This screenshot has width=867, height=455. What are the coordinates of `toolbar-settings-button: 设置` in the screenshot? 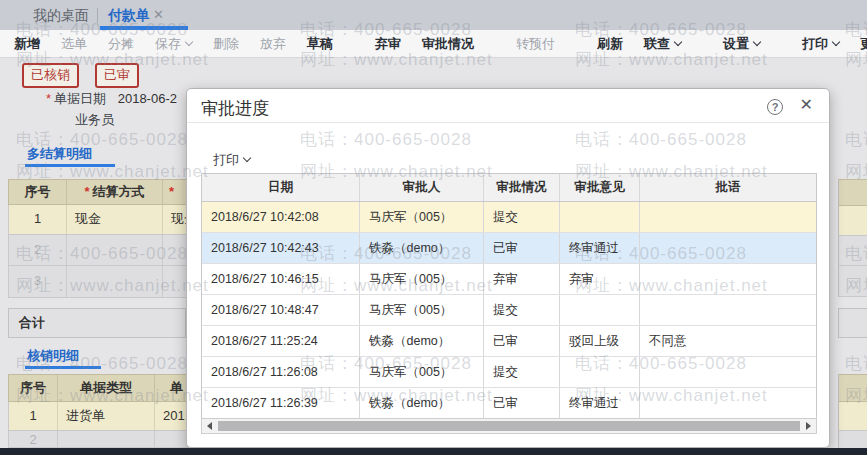 It's located at (742, 44).